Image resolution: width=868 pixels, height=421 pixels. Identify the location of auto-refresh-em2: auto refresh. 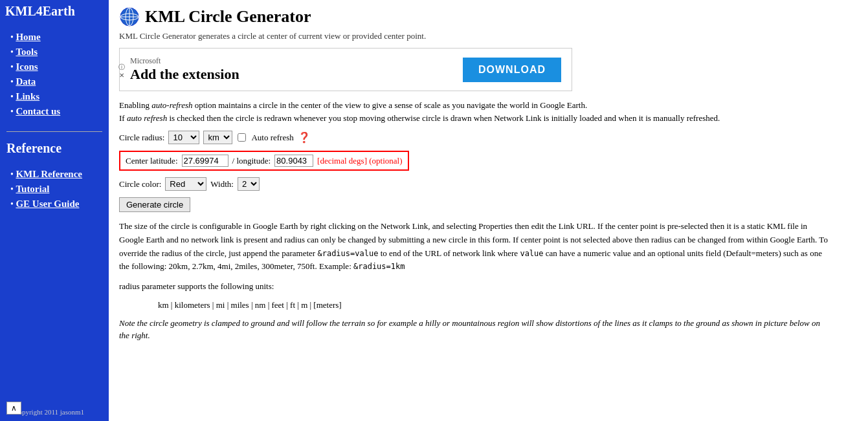
(147, 118).